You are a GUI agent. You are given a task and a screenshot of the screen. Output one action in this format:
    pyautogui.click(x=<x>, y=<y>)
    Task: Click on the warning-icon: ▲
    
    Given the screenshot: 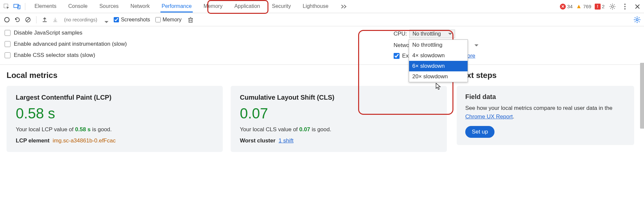 What is the action you would take?
    pyautogui.click(x=579, y=7)
    